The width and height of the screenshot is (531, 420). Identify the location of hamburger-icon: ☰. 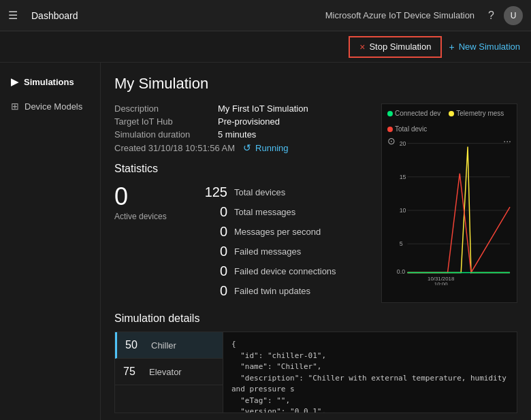
(13, 15).